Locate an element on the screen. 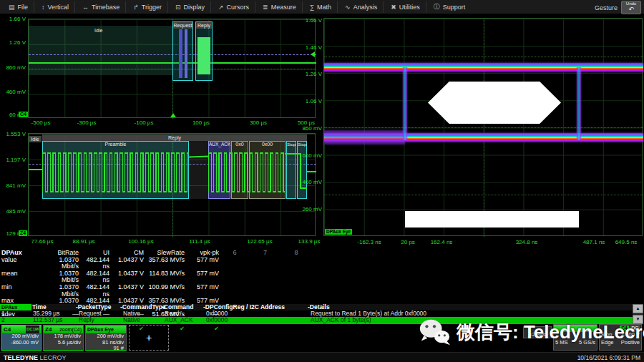 This screenshot has height=362, width=644. measure-cell: 1.0437 V is located at coordinates (128, 263).